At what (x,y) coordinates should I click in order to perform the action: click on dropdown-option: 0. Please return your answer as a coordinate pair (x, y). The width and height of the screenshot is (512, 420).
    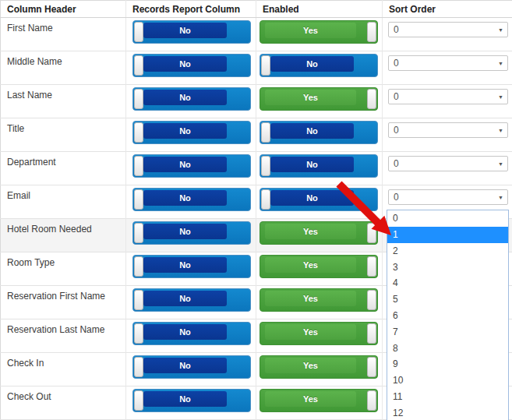
    Looking at the image, I should click on (447, 218).